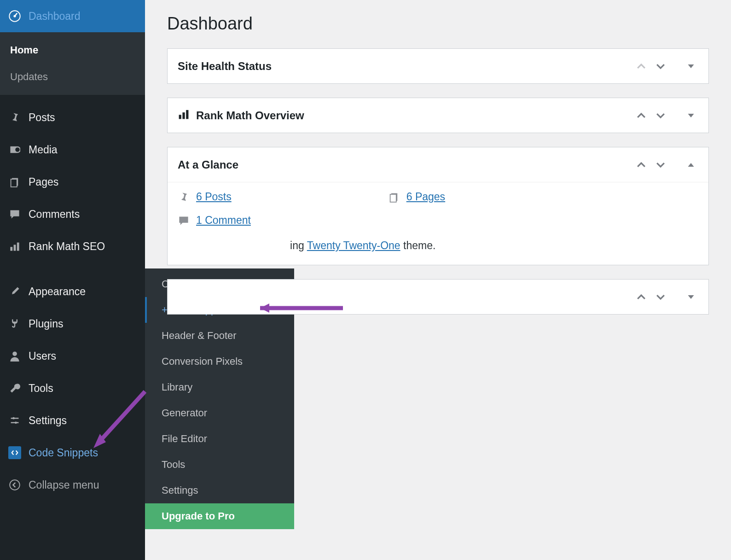  Describe the element at coordinates (220, 516) in the screenshot. I see `flyout-item-upgrade: Upgrade to Pro` at that location.